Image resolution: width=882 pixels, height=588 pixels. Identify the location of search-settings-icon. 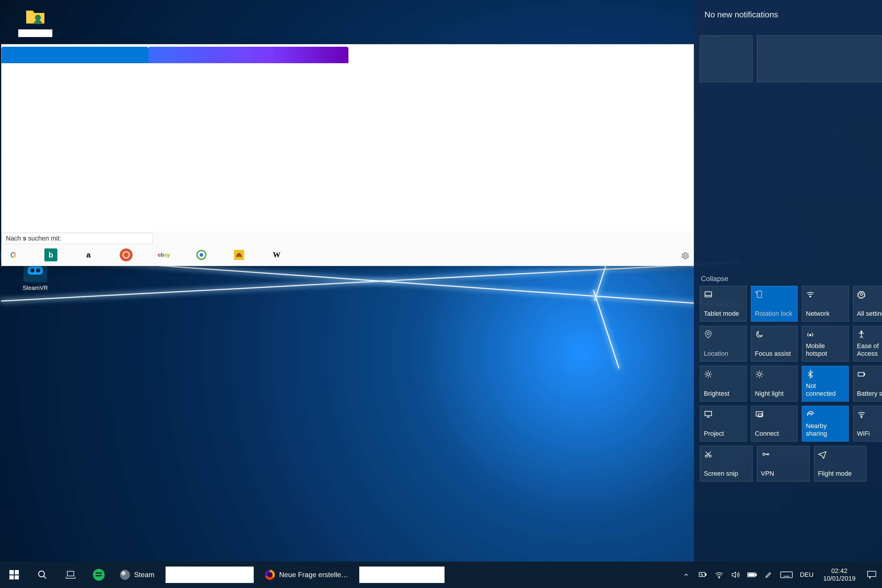
(686, 256).